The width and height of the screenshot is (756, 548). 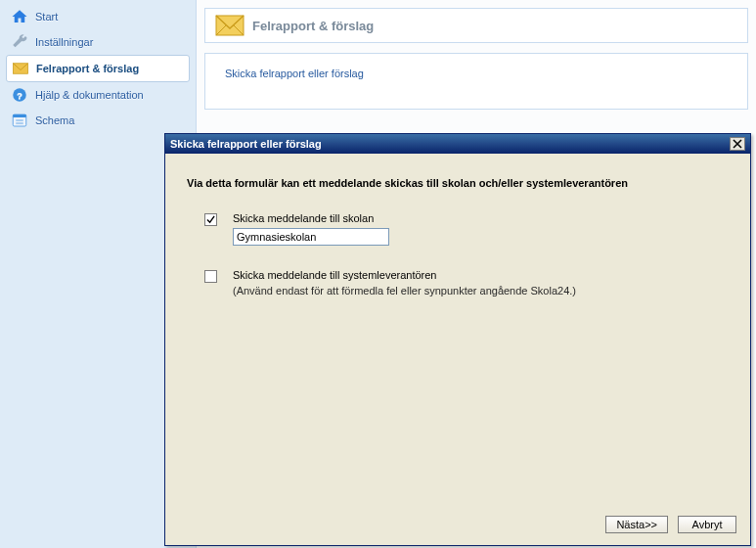 What do you see at coordinates (211, 219) in the screenshot?
I see `checkbox-skolan` at bounding box center [211, 219].